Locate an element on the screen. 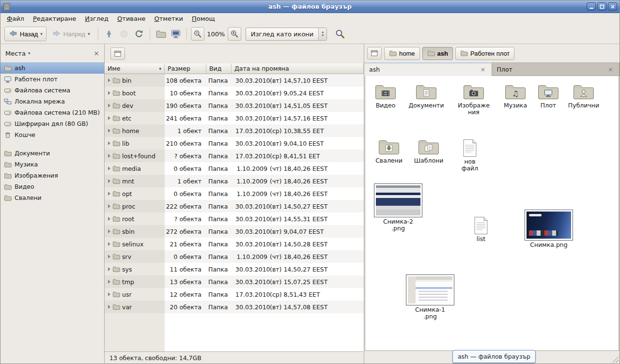  zoom-out-button is located at coordinates (198, 34).